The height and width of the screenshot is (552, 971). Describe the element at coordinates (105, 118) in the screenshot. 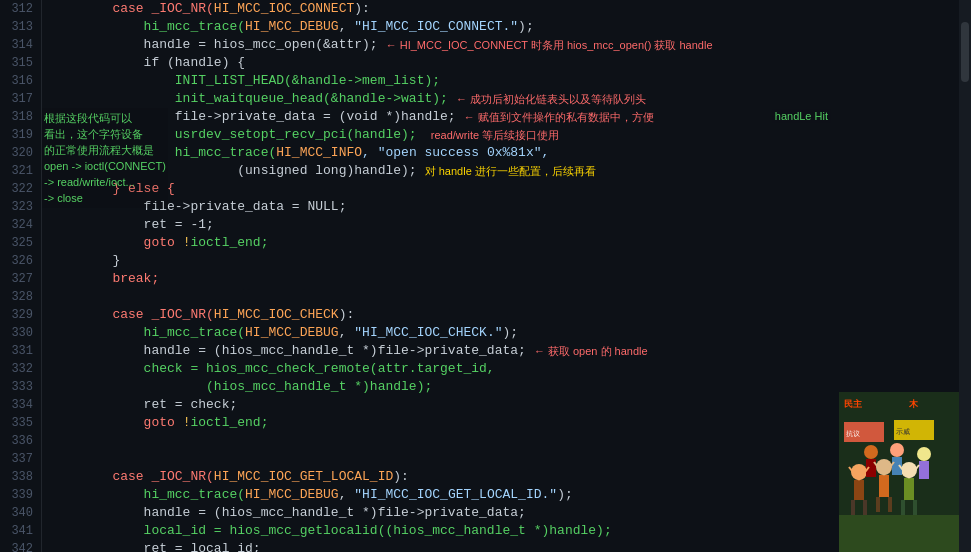

I see `left-ann-line: 根据这段代码可以` at that location.